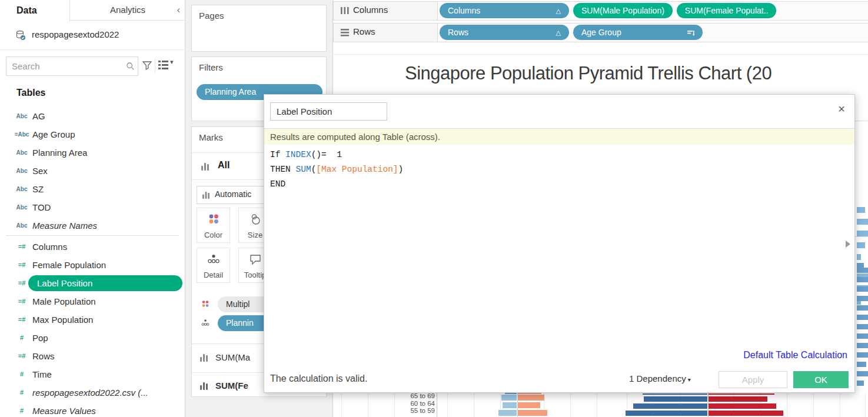  I want to click on pill-columns: Columns△, so click(504, 11).